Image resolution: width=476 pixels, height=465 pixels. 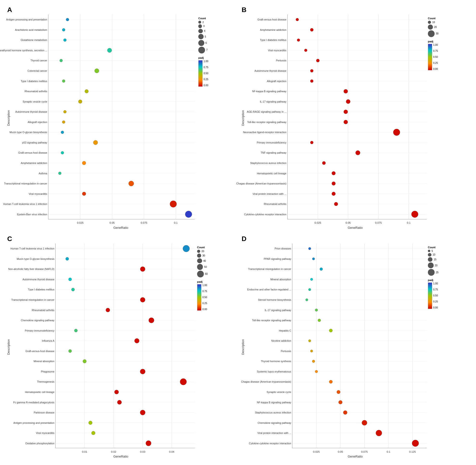 I want to click on legend-size-label: 10, so click(x=434, y=22).